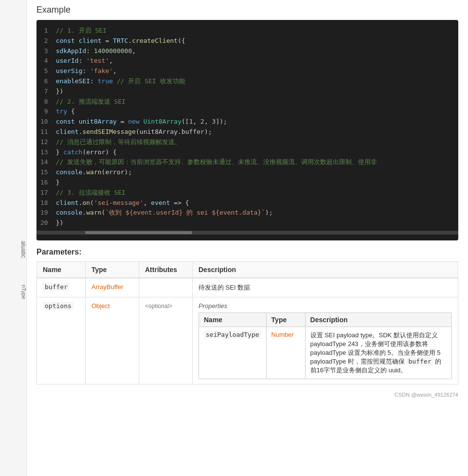 The height and width of the screenshot is (476, 468). I want to click on line-content: console.warn(error);, so click(255, 172).